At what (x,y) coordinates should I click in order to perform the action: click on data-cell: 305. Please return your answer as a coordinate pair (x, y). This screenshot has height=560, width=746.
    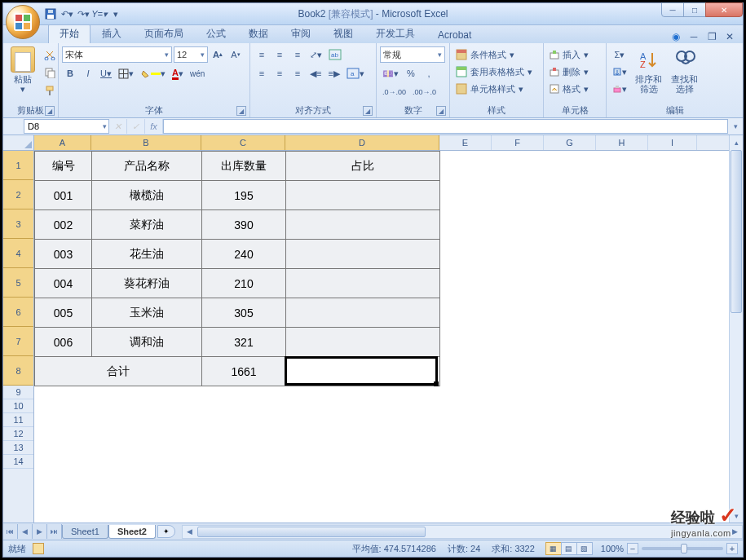
    Looking at the image, I should click on (245, 313).